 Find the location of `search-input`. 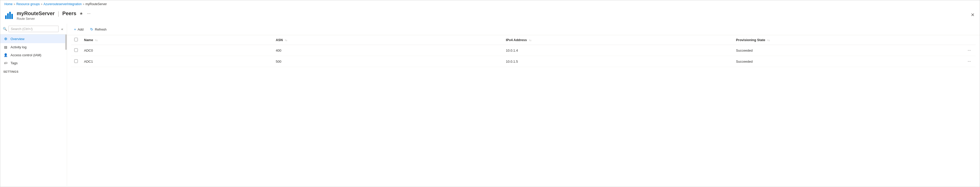

search-input is located at coordinates (33, 29).